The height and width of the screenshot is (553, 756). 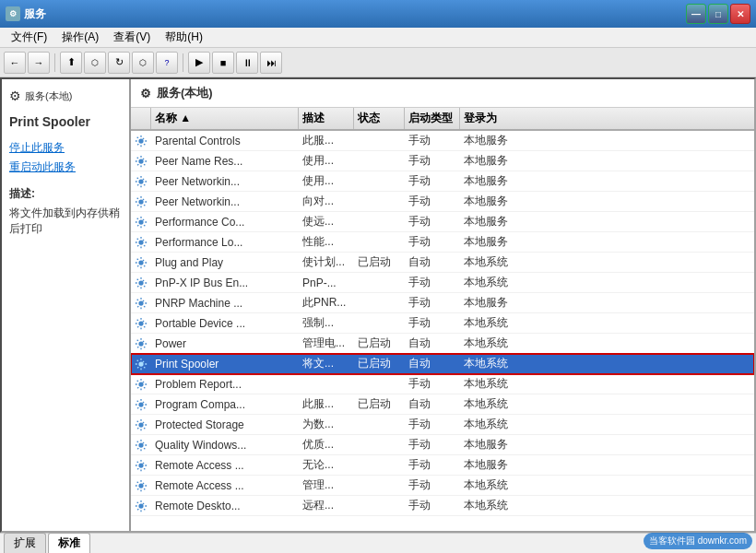 I want to click on stop-service-link: 停止此服务, so click(x=65, y=147).